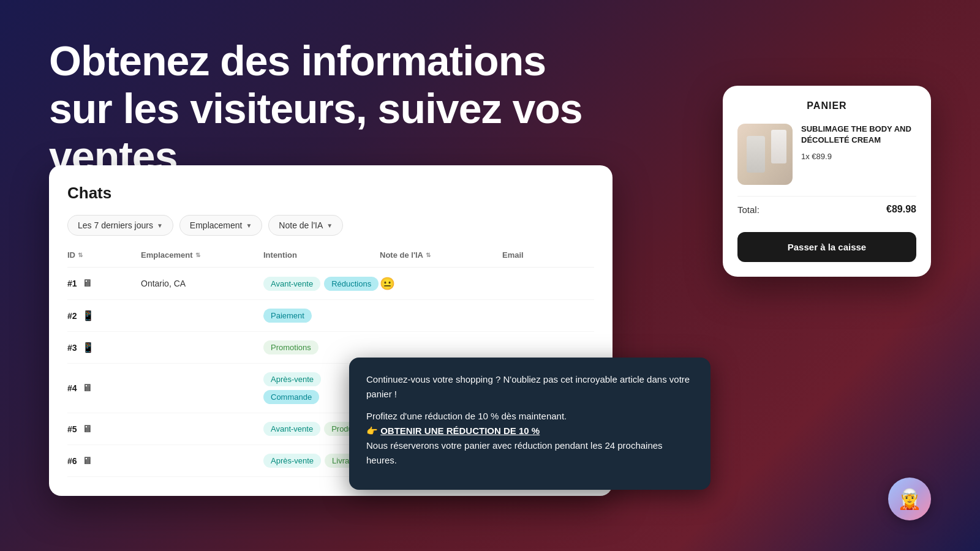 This screenshot has height=551, width=980. I want to click on tooltip-link: OBTENIR UNE RÉDUCTION DE 10 %, so click(460, 431).